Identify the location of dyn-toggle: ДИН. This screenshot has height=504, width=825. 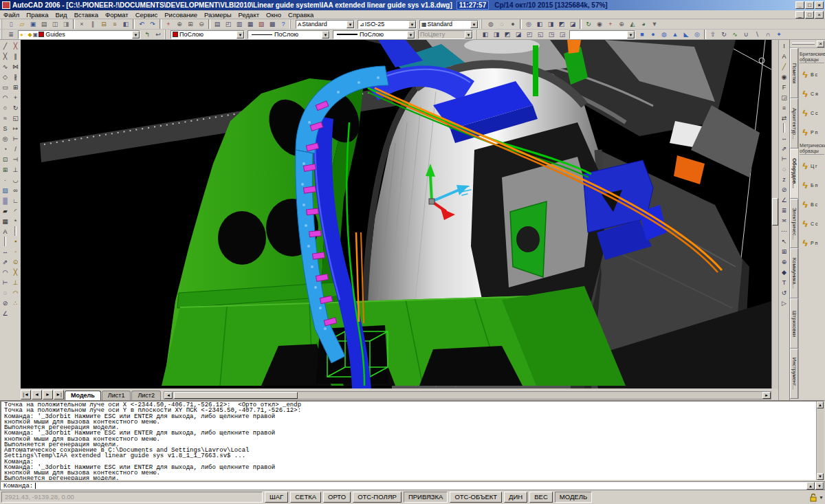
(516, 497).